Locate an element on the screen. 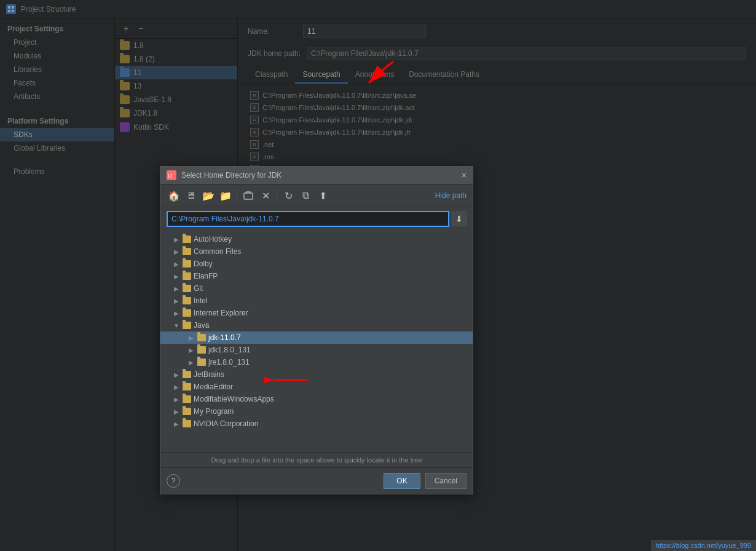  tree-item-intel: ▶ Intel is located at coordinates (317, 301).